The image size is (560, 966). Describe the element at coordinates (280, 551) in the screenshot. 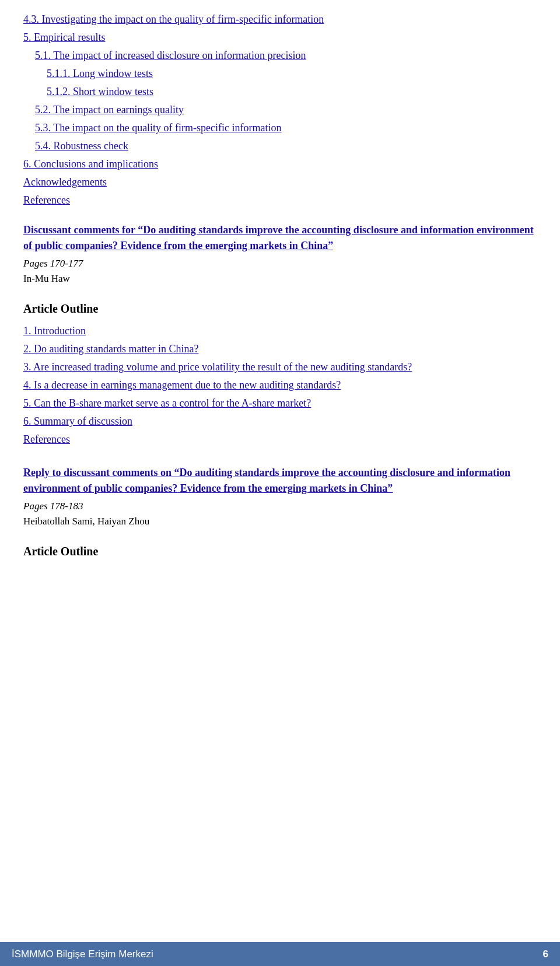

I see `outline-2-heading: Article Outline` at that location.